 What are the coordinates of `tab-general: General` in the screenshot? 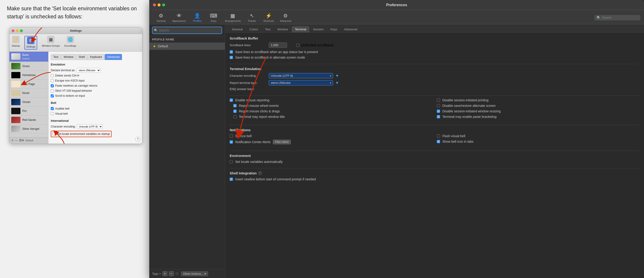 It's located at (237, 30).